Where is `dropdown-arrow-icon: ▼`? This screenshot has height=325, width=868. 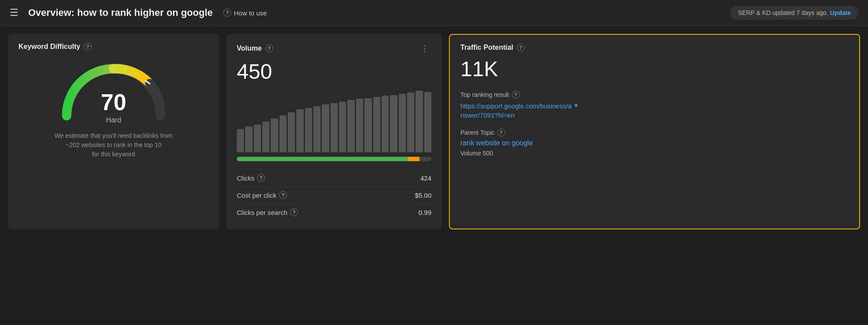 dropdown-arrow-icon: ▼ is located at coordinates (576, 106).